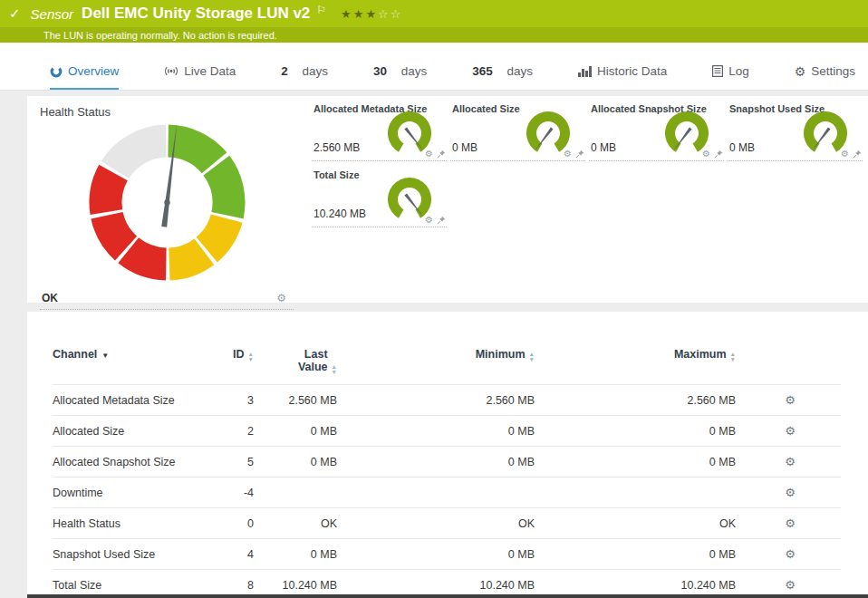 The width and height of the screenshot is (868, 598). What do you see at coordinates (400, 77) in the screenshot?
I see `tab-30-days: 30 days` at bounding box center [400, 77].